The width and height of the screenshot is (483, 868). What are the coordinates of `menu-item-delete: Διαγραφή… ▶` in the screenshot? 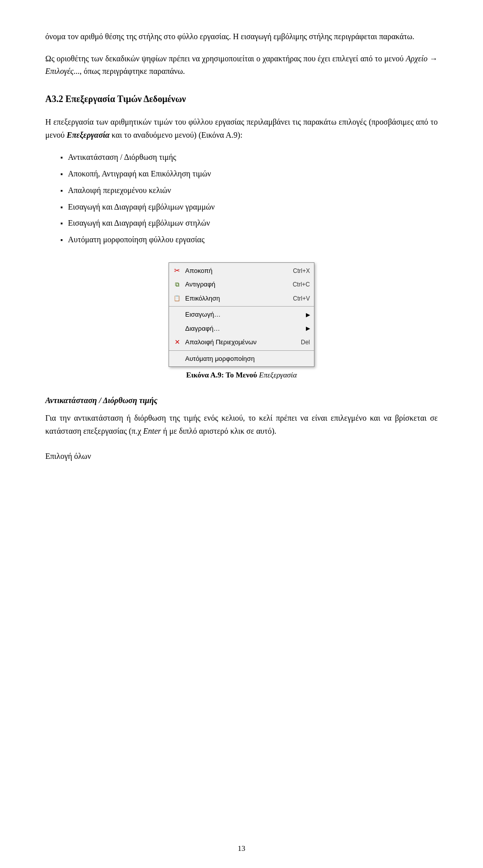 It's located at (242, 329).